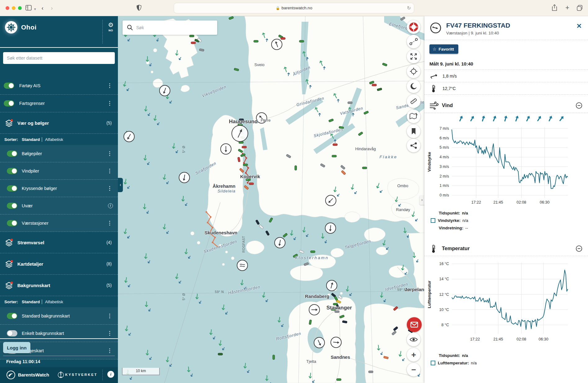 The width and height of the screenshot is (588, 383). Describe the element at coordinates (554, 8) in the screenshot. I see `share-icon` at that location.